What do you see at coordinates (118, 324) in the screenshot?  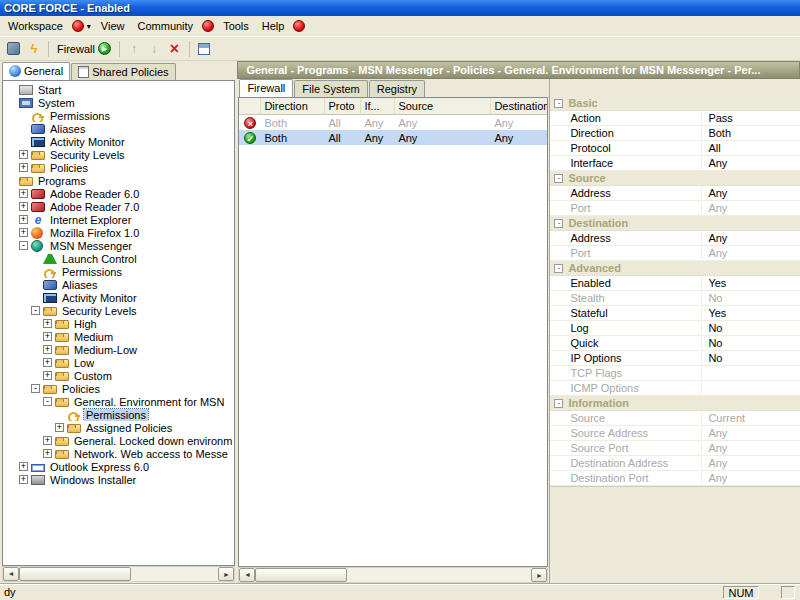 I see `tree-item: +High` at bounding box center [118, 324].